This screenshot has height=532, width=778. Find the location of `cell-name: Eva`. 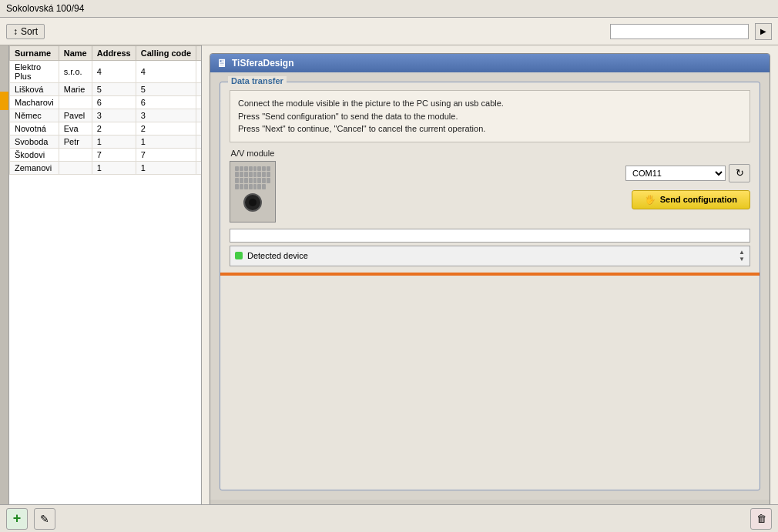

cell-name: Eva is located at coordinates (75, 129).